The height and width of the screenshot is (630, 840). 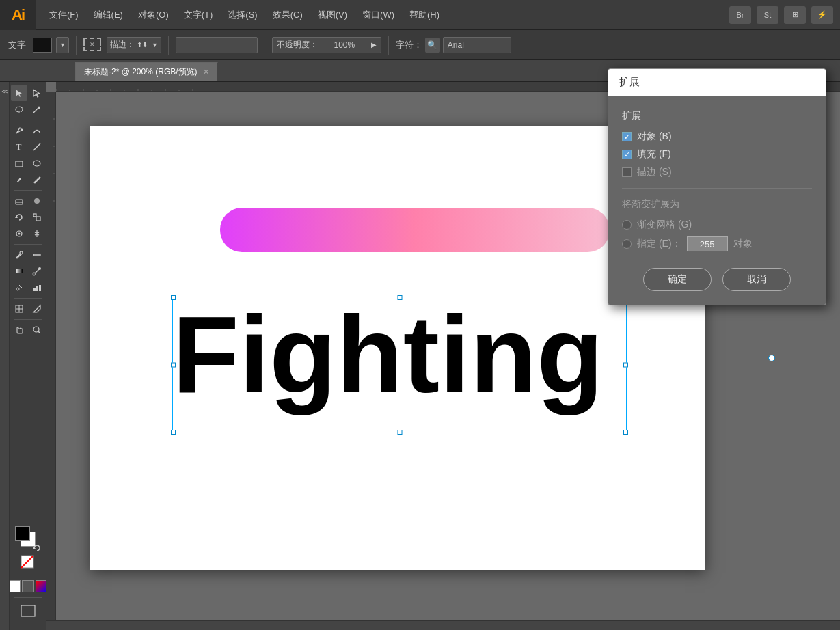 I want to click on menu-items: 文件(F) 编辑(E) 对象(O) 文字(T) 选择(S) 效果(C) 视图(V…, so click(x=383, y=15).